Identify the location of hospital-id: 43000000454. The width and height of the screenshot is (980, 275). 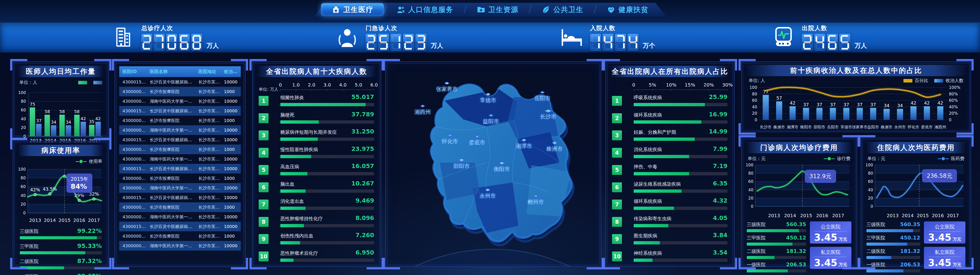
(134, 207).